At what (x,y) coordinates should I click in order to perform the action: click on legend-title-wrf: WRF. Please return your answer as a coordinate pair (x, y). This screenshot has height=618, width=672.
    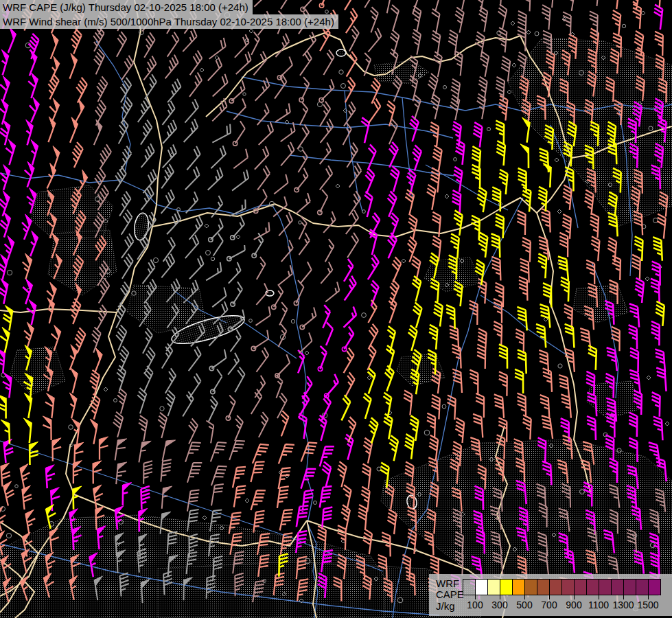
    Looking at the image, I should click on (451, 584).